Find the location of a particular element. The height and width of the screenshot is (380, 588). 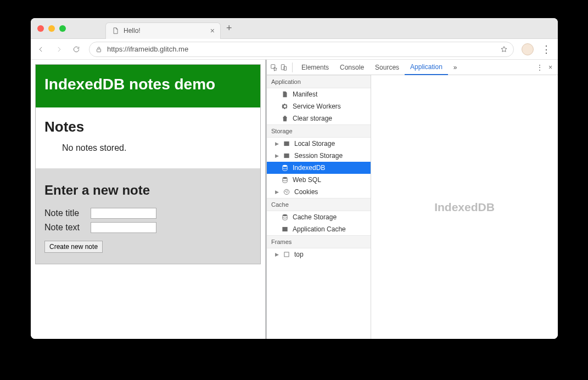

window-titlebar: Hello! × + is located at coordinates (294, 29).